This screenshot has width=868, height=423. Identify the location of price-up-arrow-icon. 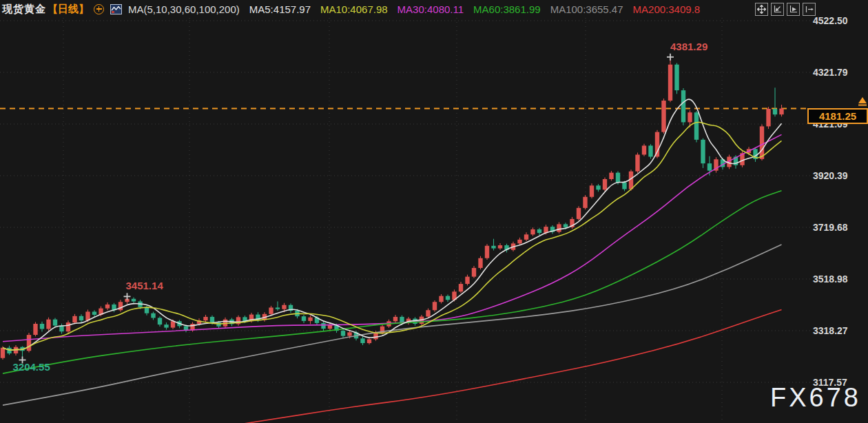
(862, 103).